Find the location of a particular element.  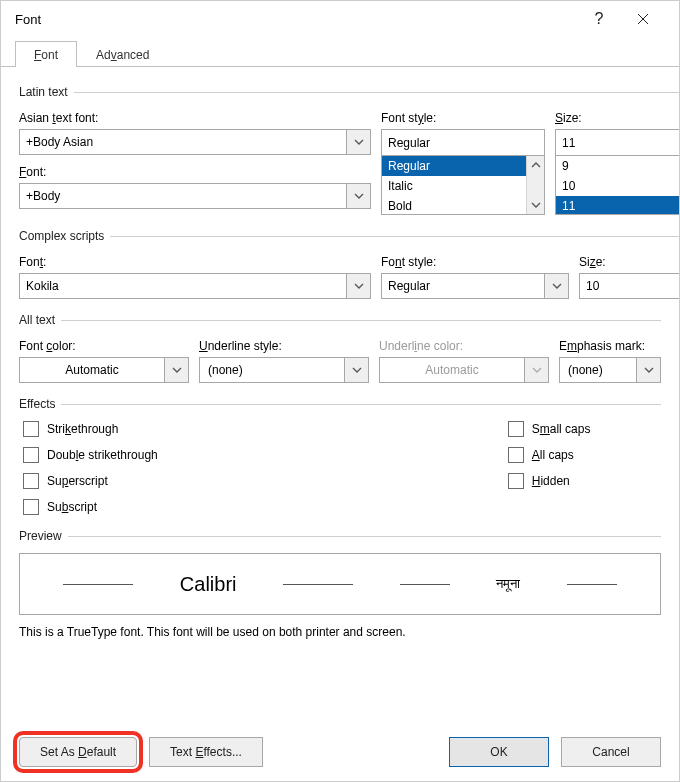

underline-color-dropdown-button is located at coordinates (536, 370).